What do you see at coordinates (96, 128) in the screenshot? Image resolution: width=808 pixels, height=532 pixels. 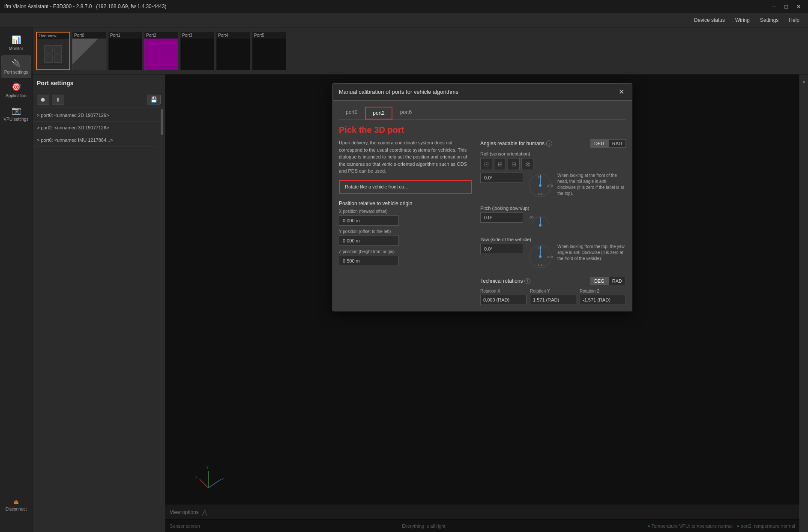 I see `port-list-item-2: > port2: <unnamed 3D 19077126>` at bounding box center [96, 128].